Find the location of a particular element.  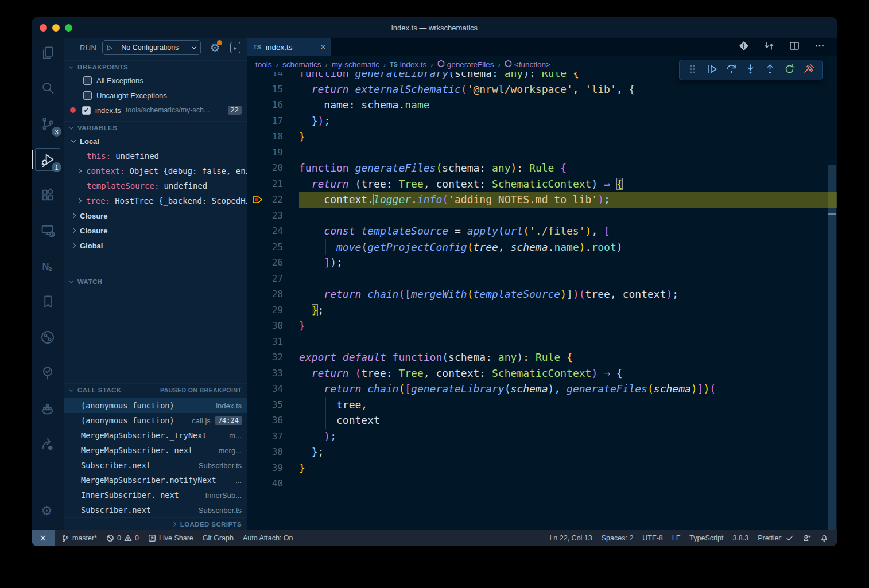

close-window-button is located at coordinates (44, 28).